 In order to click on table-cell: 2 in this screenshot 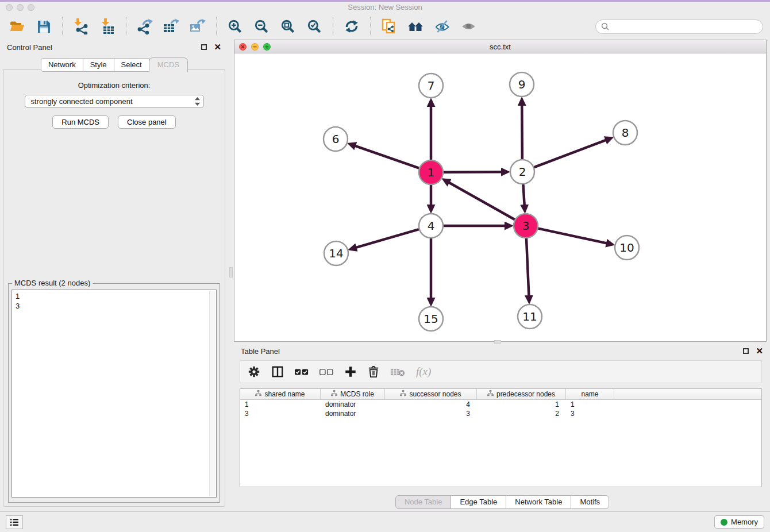, I will do `click(522, 414)`.